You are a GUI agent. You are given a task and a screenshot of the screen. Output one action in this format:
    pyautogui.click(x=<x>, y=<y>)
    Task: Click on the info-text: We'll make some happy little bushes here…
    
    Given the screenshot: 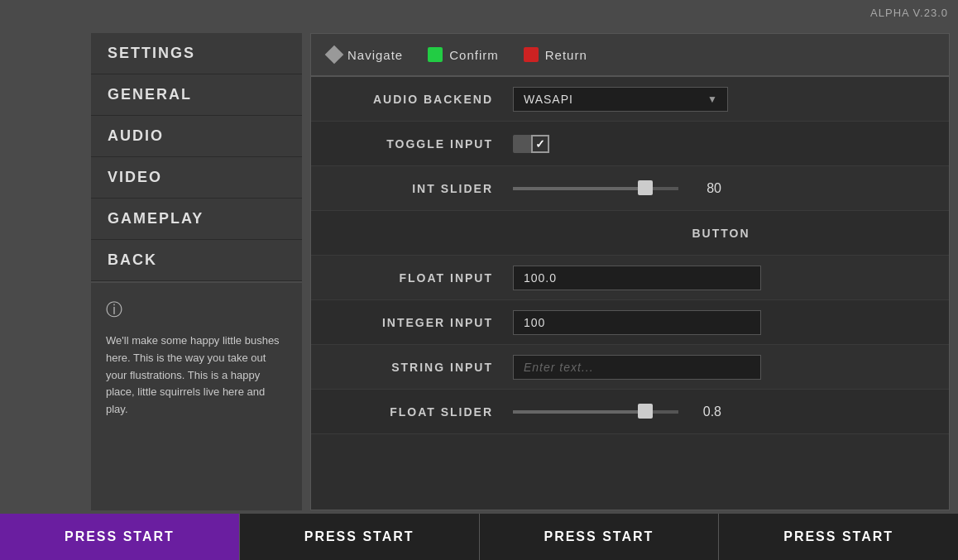 What is the action you would take?
    pyautogui.click(x=193, y=375)
    